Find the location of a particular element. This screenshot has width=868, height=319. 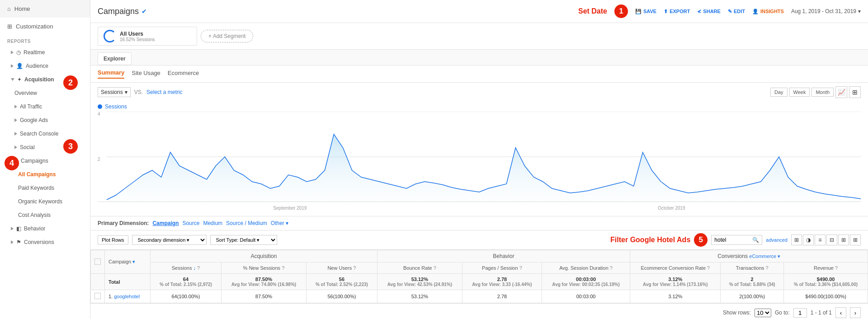

export-icon: ⬆ is located at coordinates (665, 12).